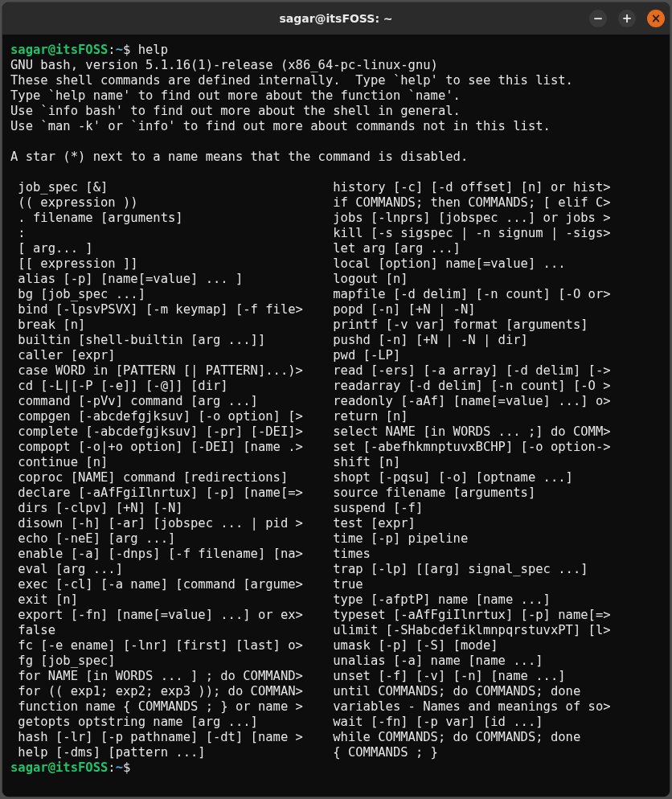  I want to click on window-title: sagar@itsFOSS: ~, so click(336, 18).